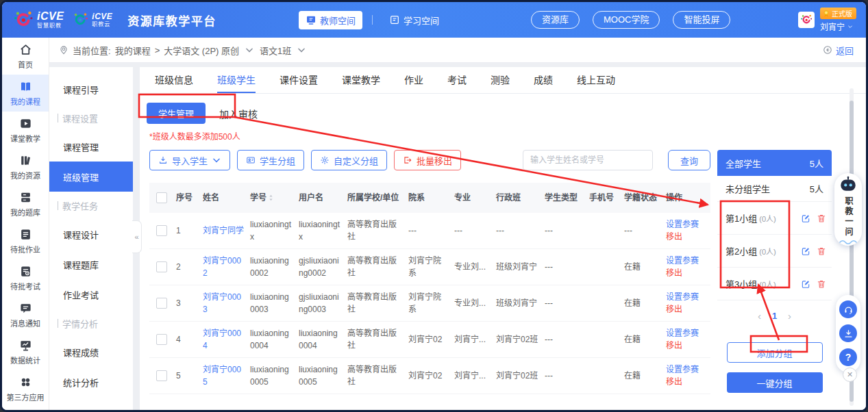 The width and height of the screenshot is (868, 412). Describe the element at coordinates (429, 198) in the screenshot. I see `column-header-label: 院系` at that location.